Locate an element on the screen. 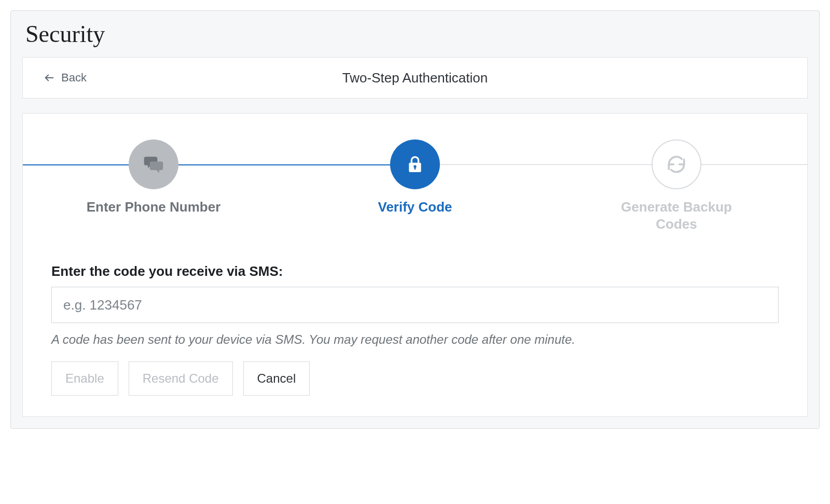  step-backup-codes: Generate Backup Codes is located at coordinates (676, 186).